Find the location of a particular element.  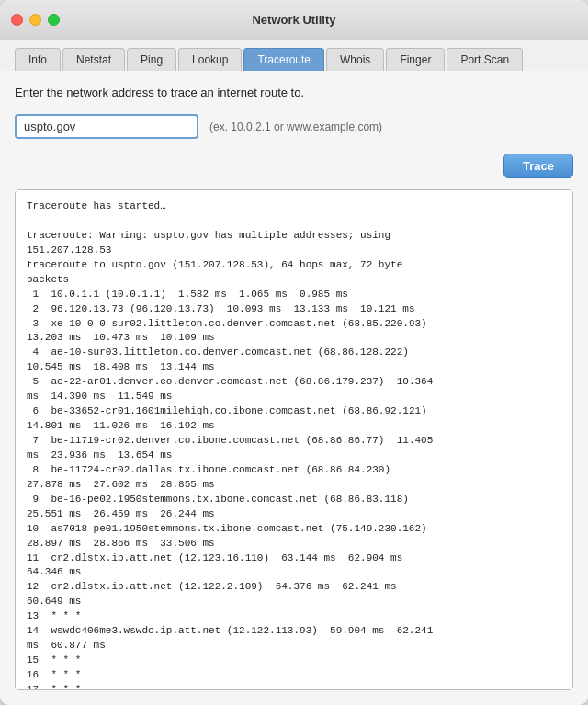

tab-whois: Whois is located at coordinates (355, 59).